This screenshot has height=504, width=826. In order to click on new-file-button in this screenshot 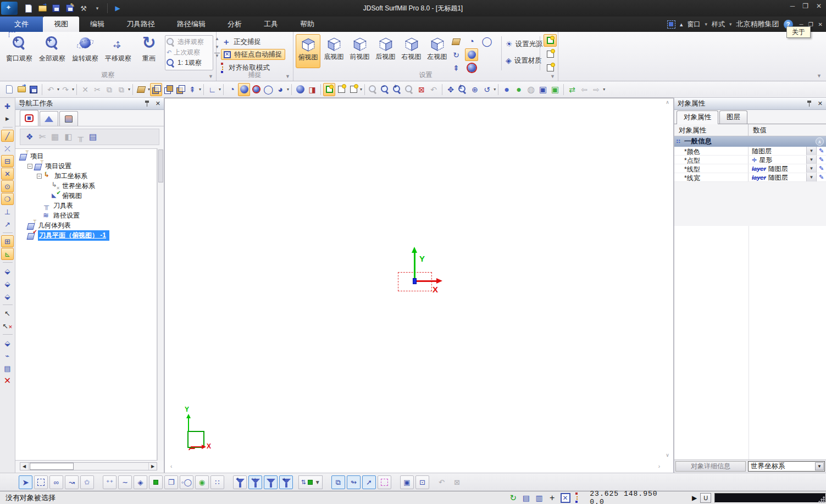, I will do `click(29, 8)`.